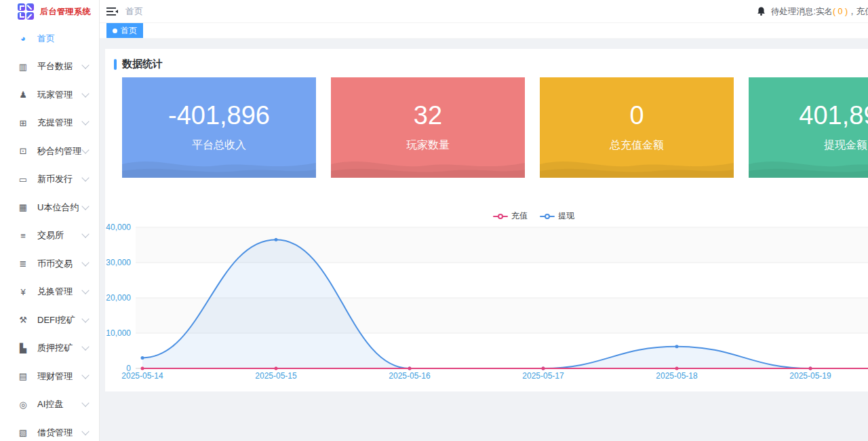  I want to click on section-title-bar, so click(115, 64).